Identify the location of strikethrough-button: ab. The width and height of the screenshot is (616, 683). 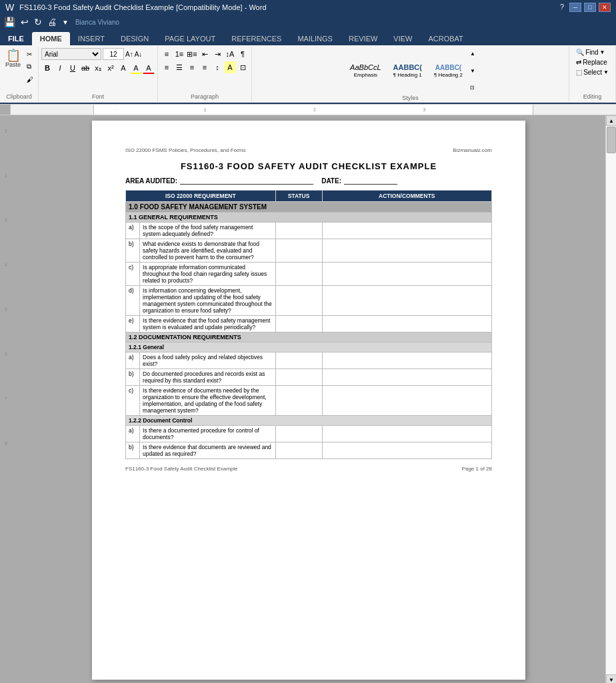
(85, 68).